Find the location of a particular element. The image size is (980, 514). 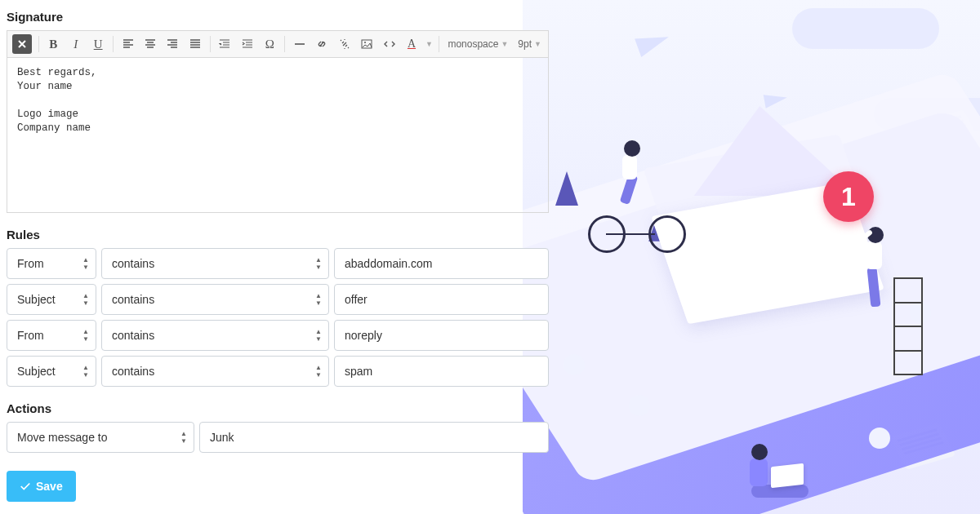

align-justify-icon is located at coordinates (194, 44).